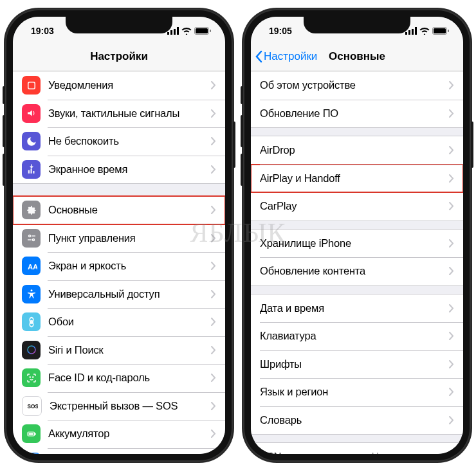  I want to click on settings-row: Основные, so click(119, 210).